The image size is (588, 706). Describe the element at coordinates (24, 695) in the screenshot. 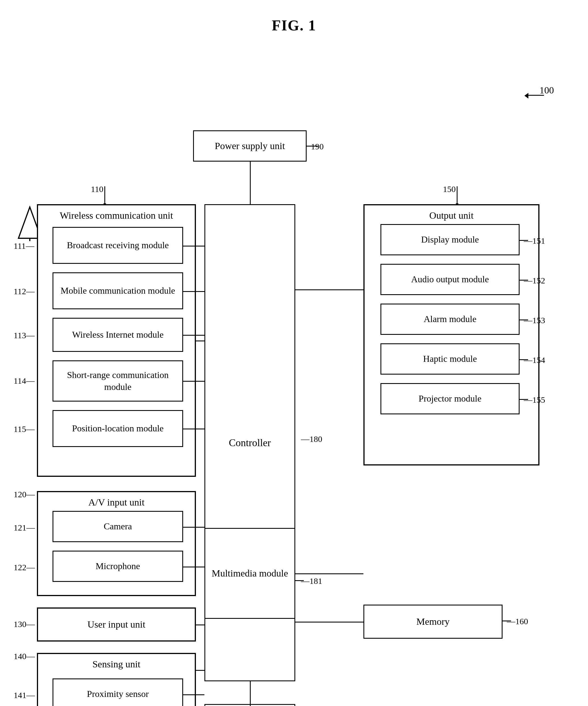

I see `label-141: 141—` at that location.